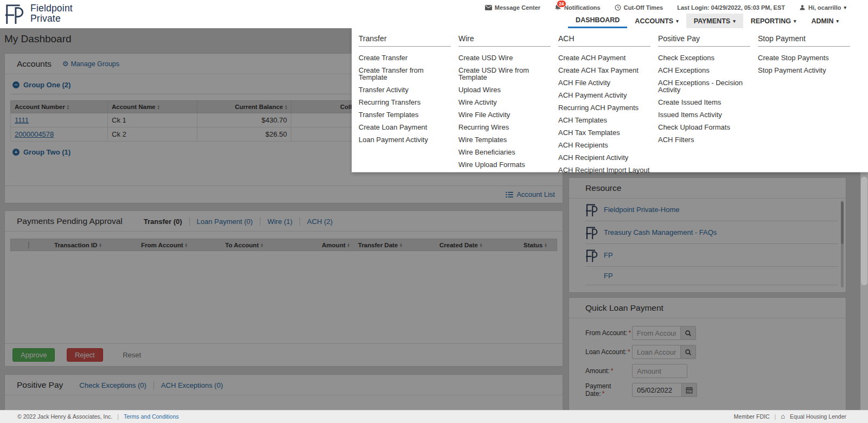 This screenshot has width=868, height=423. What do you see at coordinates (52, 14) in the screenshot?
I see `brand-wordmark: Fieldpoint Private` at bounding box center [52, 14].